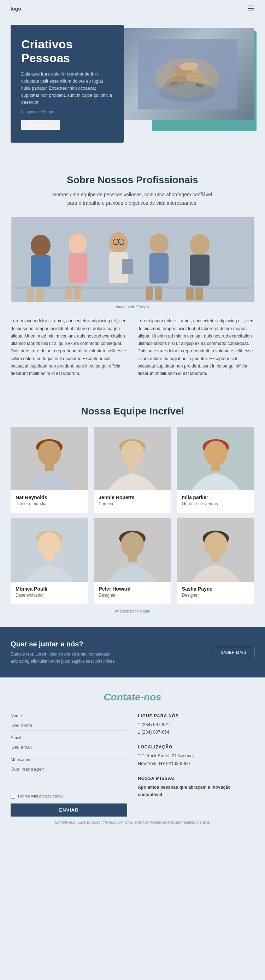 This screenshot has height=980, width=265. I want to click on name-input, so click(69, 725).